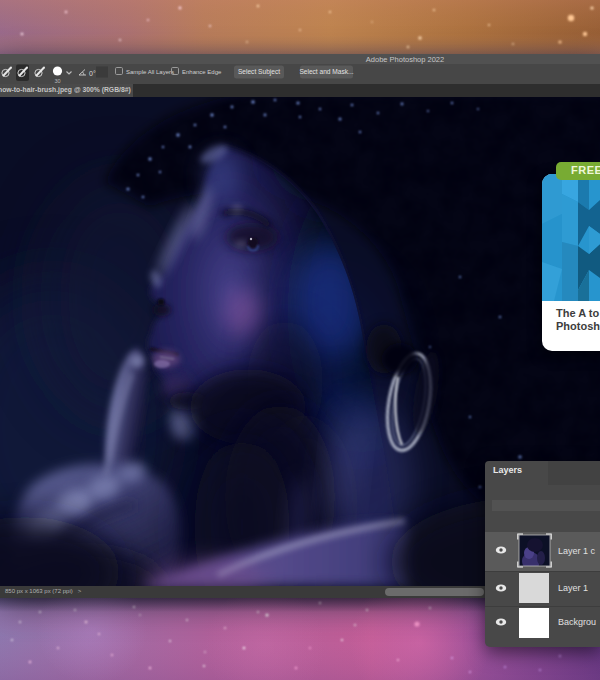 This screenshot has height=680, width=600. Describe the element at coordinates (92, 74) in the screenshot. I see `svg-text: 0°` at that location.